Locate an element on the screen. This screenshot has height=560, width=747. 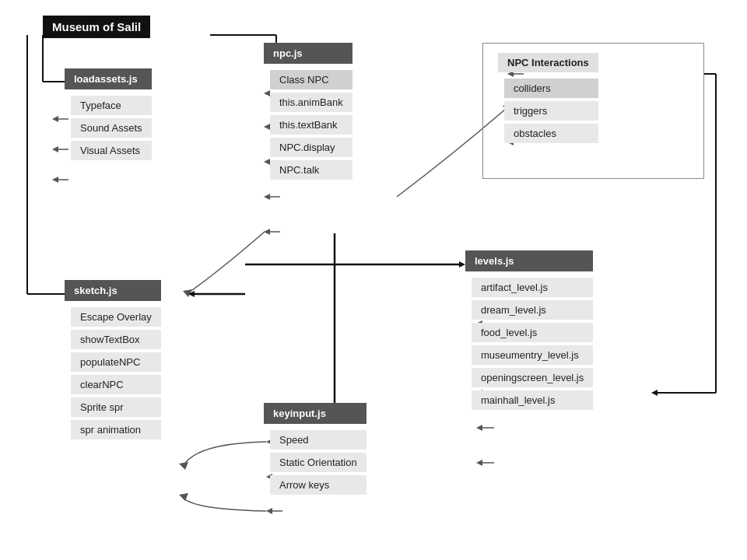
npc-interactions-node: NPC Interactions colliders triggers obst… is located at coordinates (548, 98).